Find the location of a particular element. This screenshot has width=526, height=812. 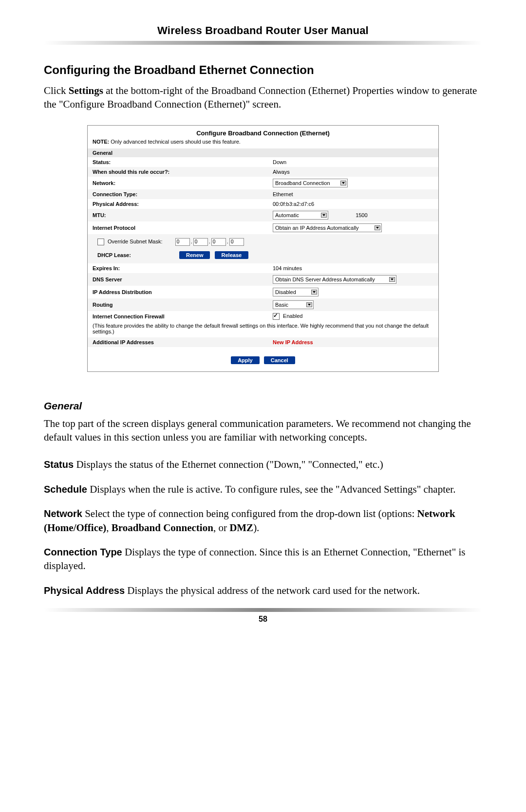

expires-value: 104 minutes is located at coordinates (353, 268).